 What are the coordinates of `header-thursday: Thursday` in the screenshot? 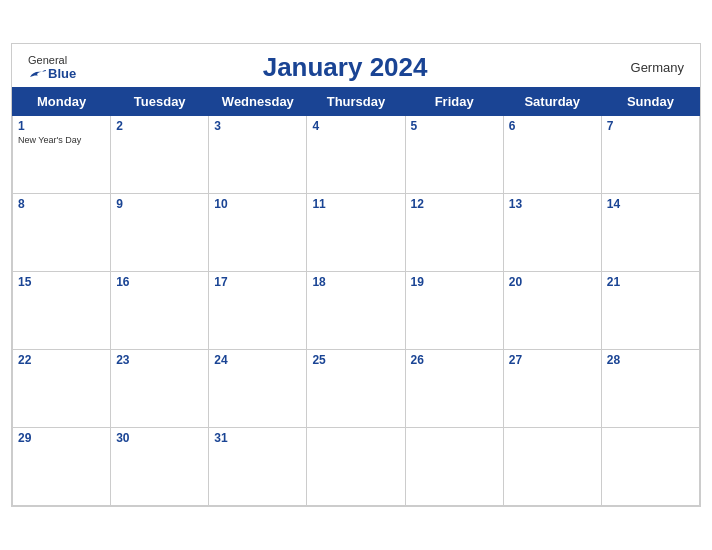 It's located at (356, 102).